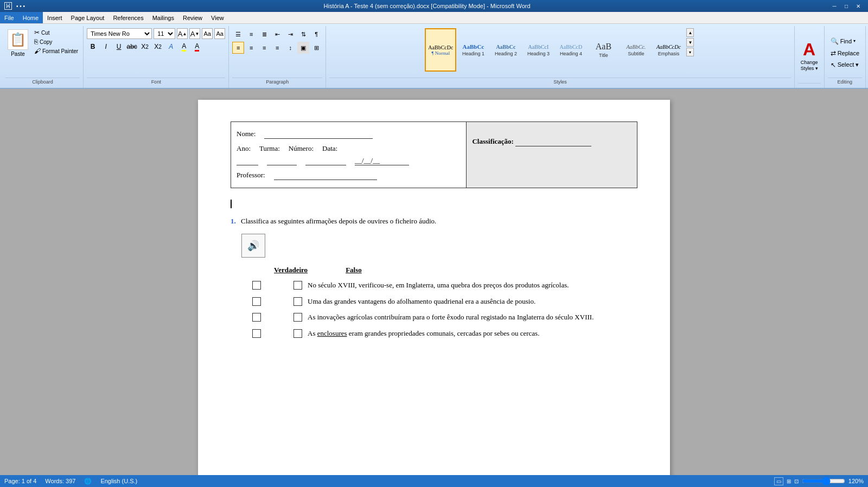 This screenshot has width=868, height=487. Describe the element at coordinates (506, 50) in the screenshot. I see `style-heading2: AaBbCc Heading 2` at that location.